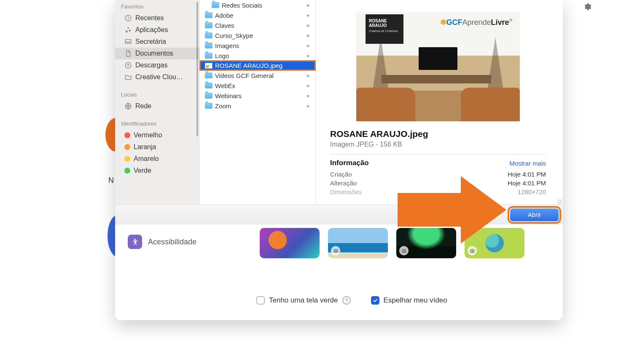 The height and width of the screenshot is (364, 621). I want to click on file-row-zoom: Zoom ▸, so click(258, 106).